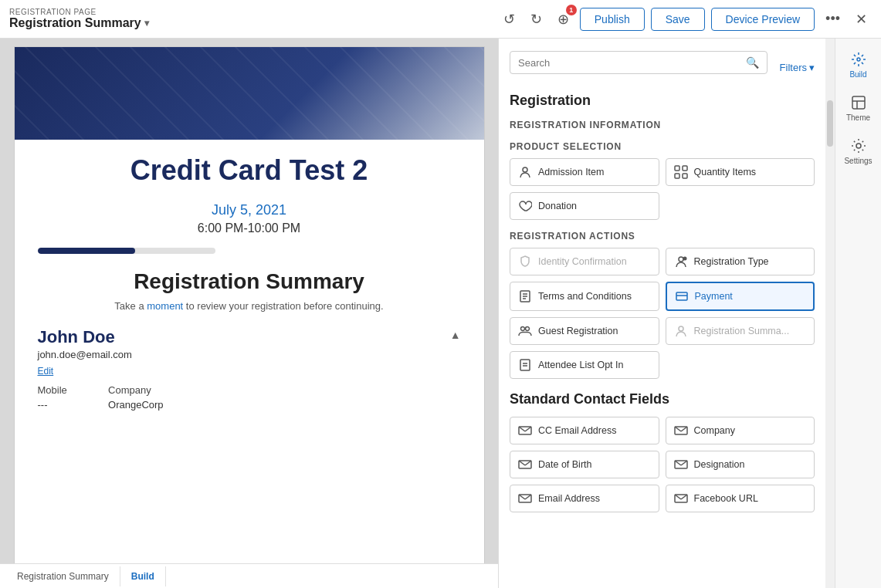 Image resolution: width=881 pixels, height=588 pixels. I want to click on item-dob: Date of Birth, so click(585, 465).